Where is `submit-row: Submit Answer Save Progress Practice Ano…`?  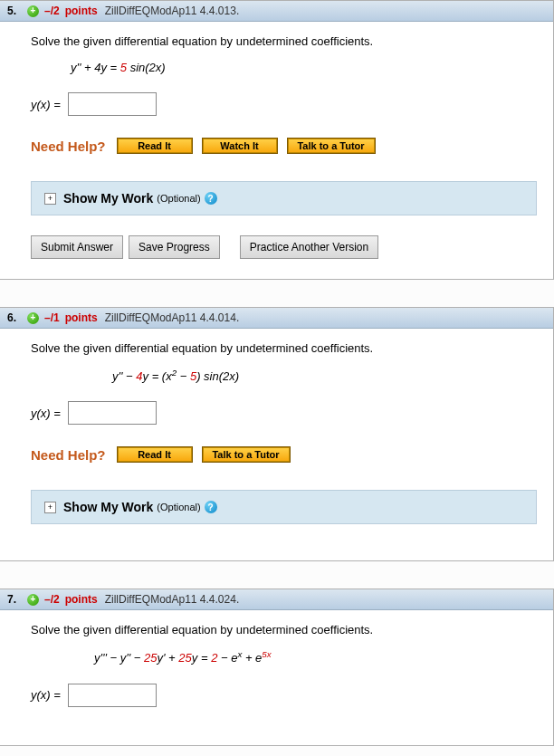 submit-row: Submit Answer Save Progress Practice Ano… is located at coordinates (284, 247).